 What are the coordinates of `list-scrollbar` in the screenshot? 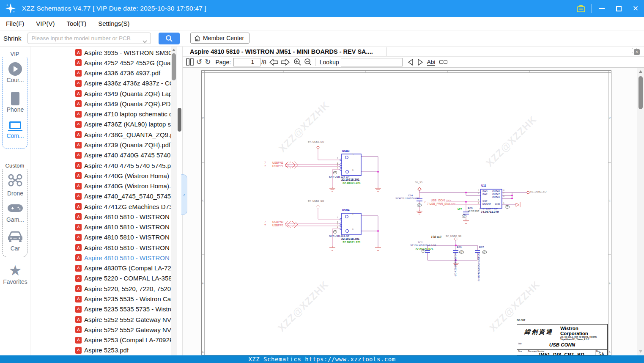 It's located at (174, 201).